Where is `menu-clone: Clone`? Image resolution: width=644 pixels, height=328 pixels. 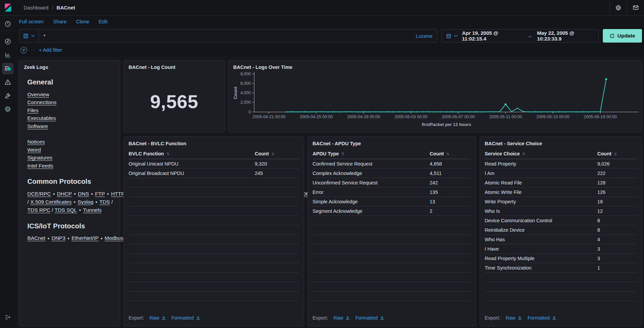 menu-clone: Clone is located at coordinates (82, 22).